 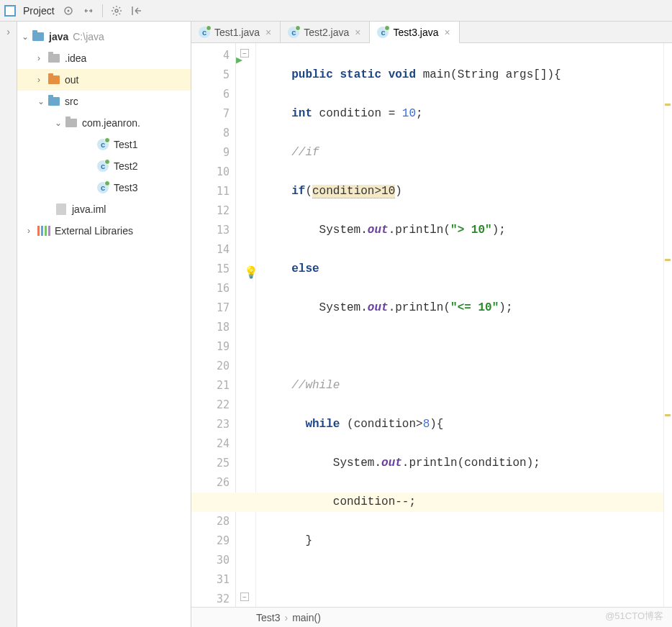 What do you see at coordinates (54, 80) in the screenshot?
I see `excluded-folder-icon` at bounding box center [54, 80].